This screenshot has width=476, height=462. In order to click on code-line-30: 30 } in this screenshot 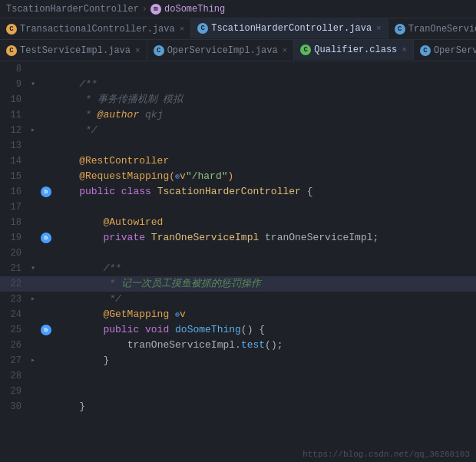, I will do `click(238, 407)`.